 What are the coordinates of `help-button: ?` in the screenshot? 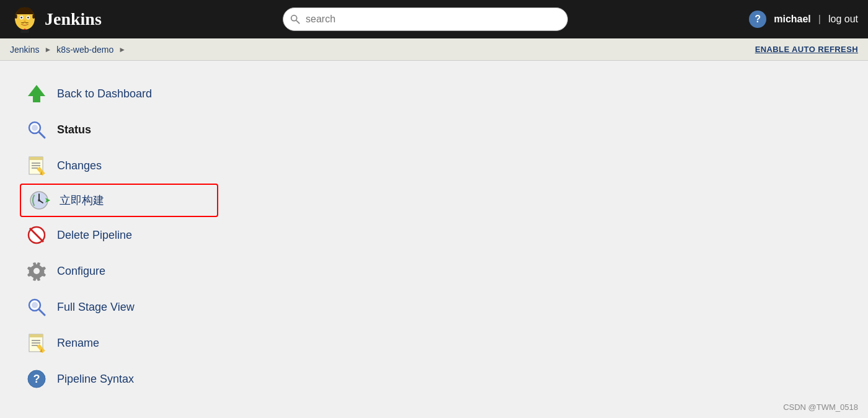 It's located at (758, 19).